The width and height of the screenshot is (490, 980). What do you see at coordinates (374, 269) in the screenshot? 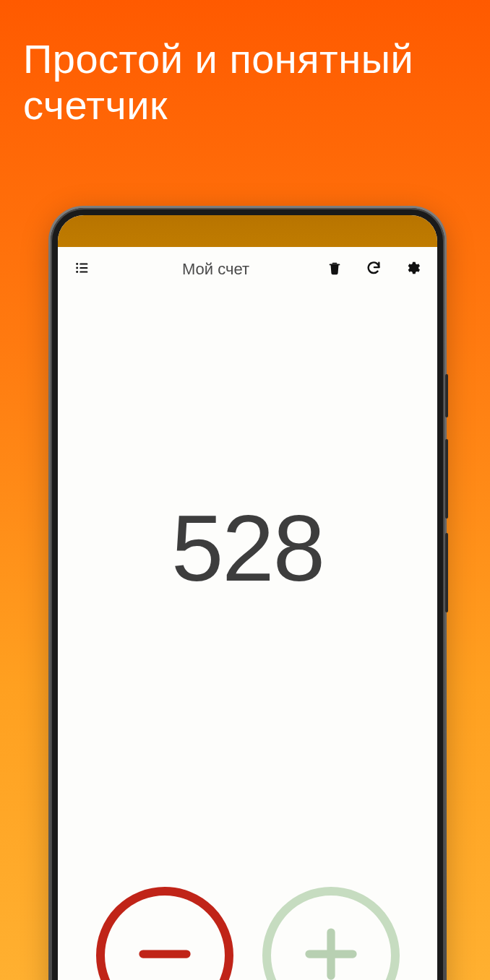
I see `toolbar-actions` at bounding box center [374, 269].